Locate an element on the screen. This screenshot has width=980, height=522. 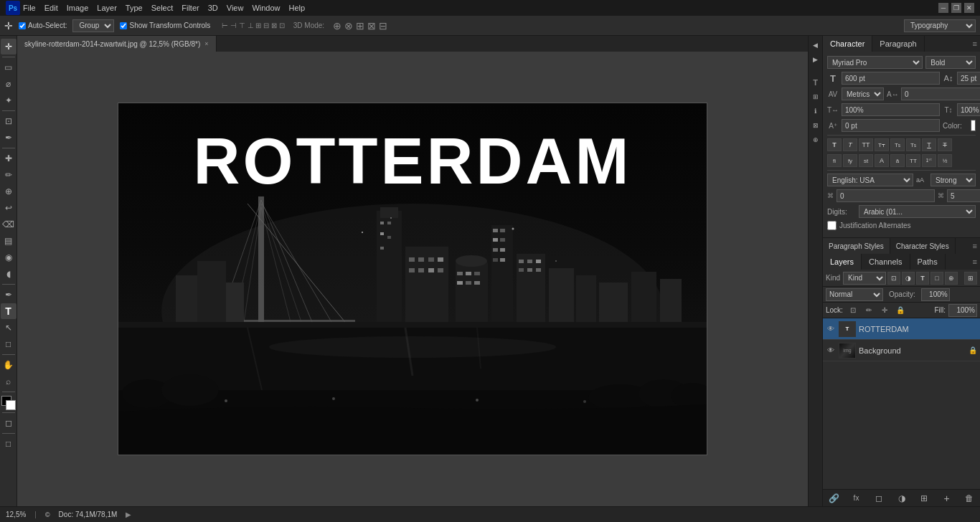
history-tool: ↩ is located at coordinates (9, 208).